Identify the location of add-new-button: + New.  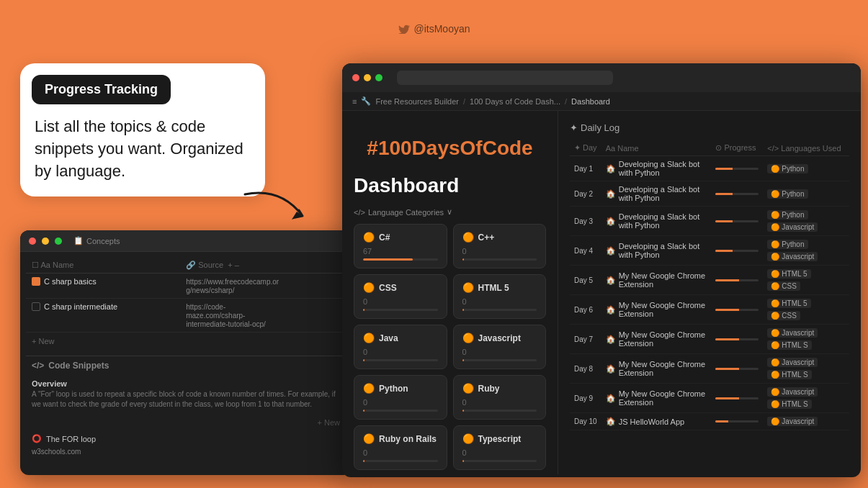
(186, 341).